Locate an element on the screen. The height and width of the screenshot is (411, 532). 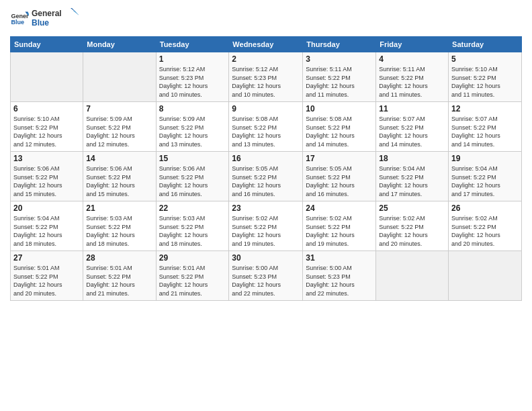
calendar-cell: 22Sunrise: 5:03 AM Sunset: 5:22 PM Dayli… is located at coordinates (192, 226).